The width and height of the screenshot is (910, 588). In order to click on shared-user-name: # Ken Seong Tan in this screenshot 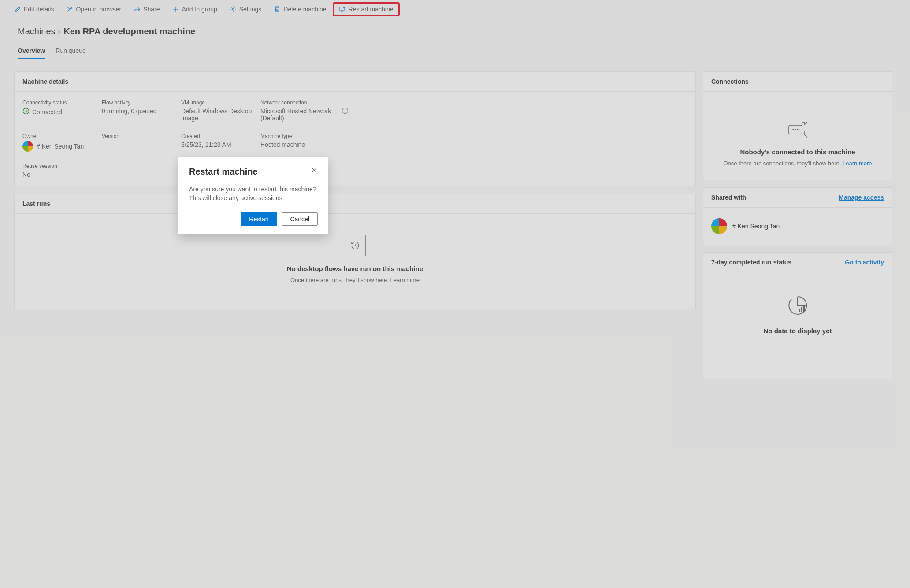, I will do `click(756, 226)`.